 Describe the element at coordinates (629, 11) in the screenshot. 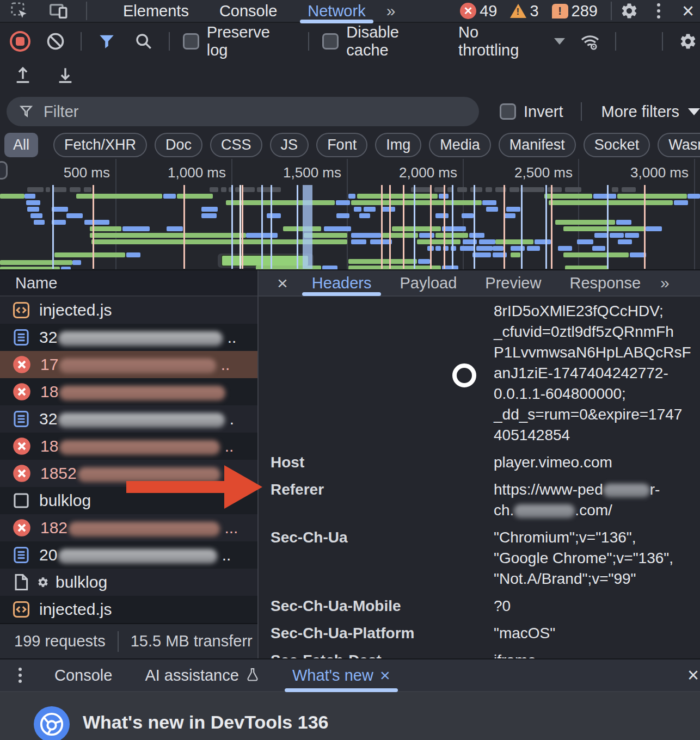

I see `settings-gear-icon` at that location.